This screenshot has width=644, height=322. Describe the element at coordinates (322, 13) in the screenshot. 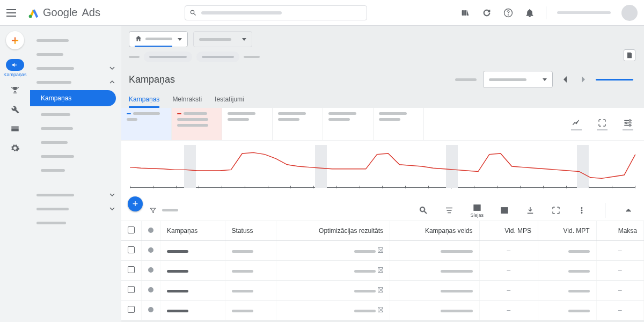

I see `app-header: Google Ads` at that location.